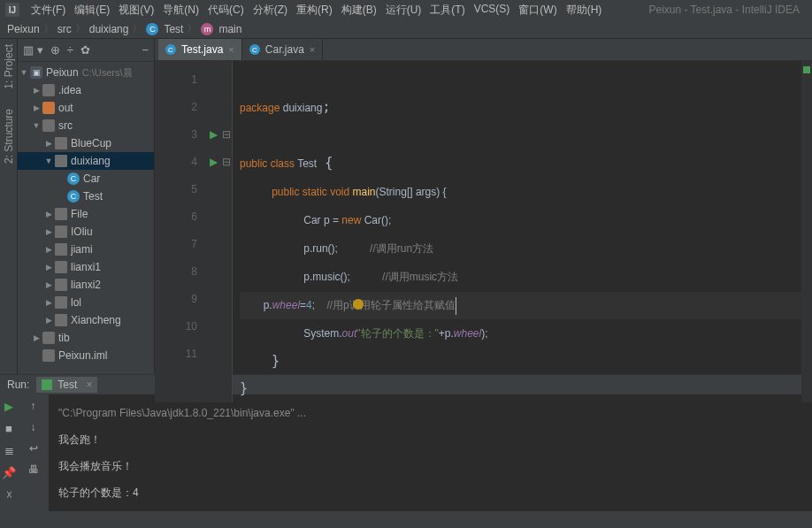  I want to click on breadcrumb-project: Peixun, so click(23, 29).